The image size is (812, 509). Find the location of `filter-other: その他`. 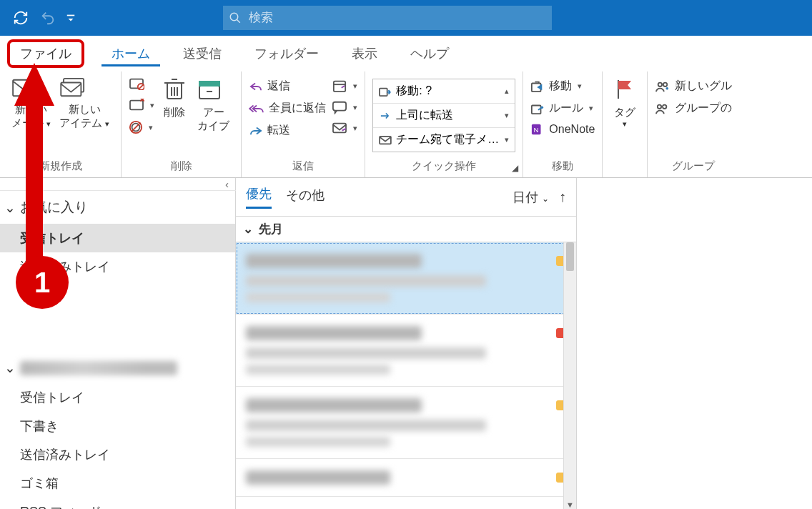

filter-other: その他 is located at coordinates (305, 197).